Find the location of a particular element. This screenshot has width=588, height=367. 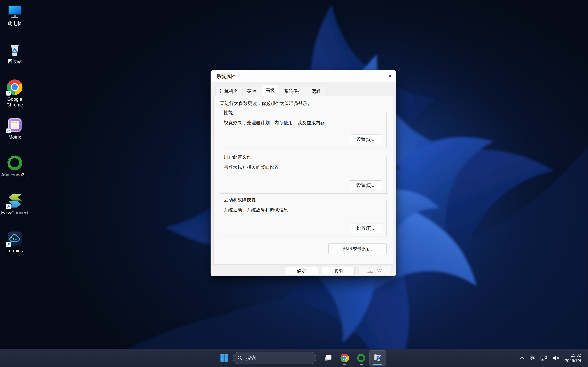

startup-recovery-groupbox: 启动和故障恢复 系统启动、系统故障和调试信息 设置(T)... is located at coordinates (303, 218).